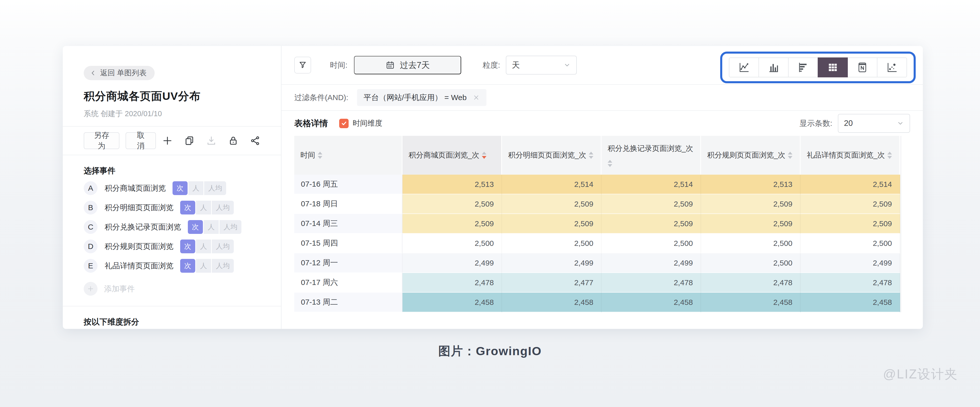 The height and width of the screenshot is (407, 980). Describe the element at coordinates (119, 73) in the screenshot. I see `back-button: 返回 单图列表` at that location.